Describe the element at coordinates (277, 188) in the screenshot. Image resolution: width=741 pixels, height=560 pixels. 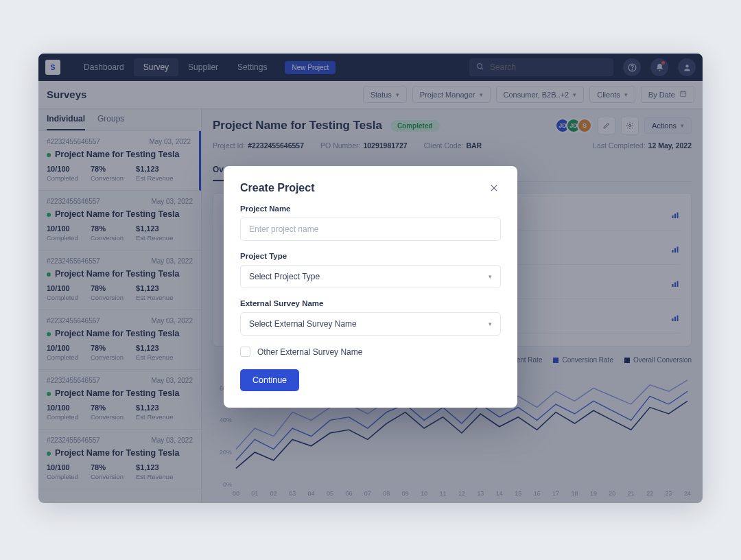
I see `modal-title: Create Project` at that location.